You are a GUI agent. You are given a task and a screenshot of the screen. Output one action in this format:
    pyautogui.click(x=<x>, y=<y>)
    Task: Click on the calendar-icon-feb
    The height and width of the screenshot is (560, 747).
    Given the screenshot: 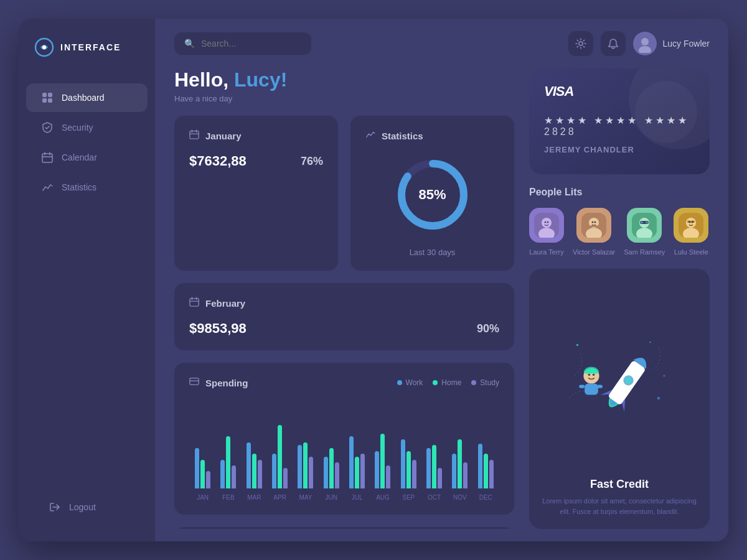 What is the action you would take?
    pyautogui.click(x=194, y=303)
    